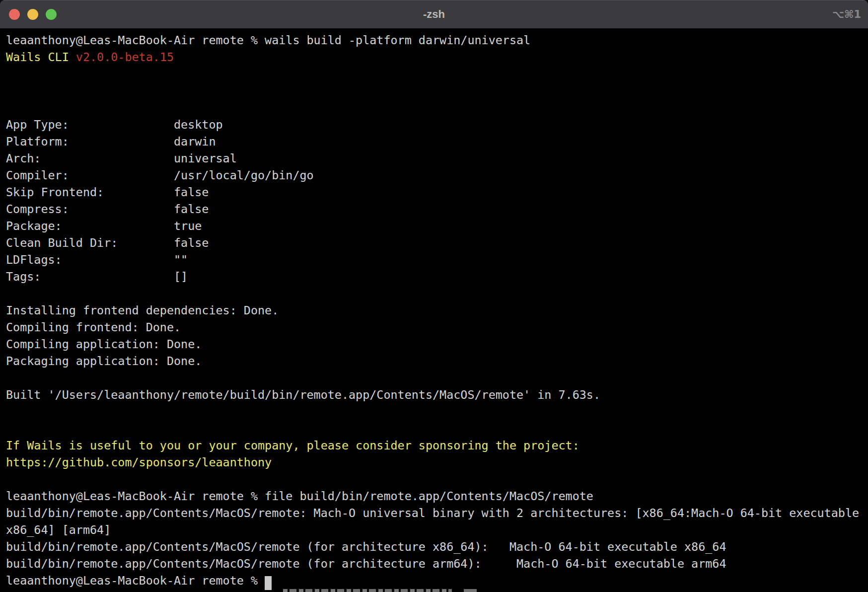  I want to click on window-titlebar: -zsh ⌥⌘1, so click(434, 14).